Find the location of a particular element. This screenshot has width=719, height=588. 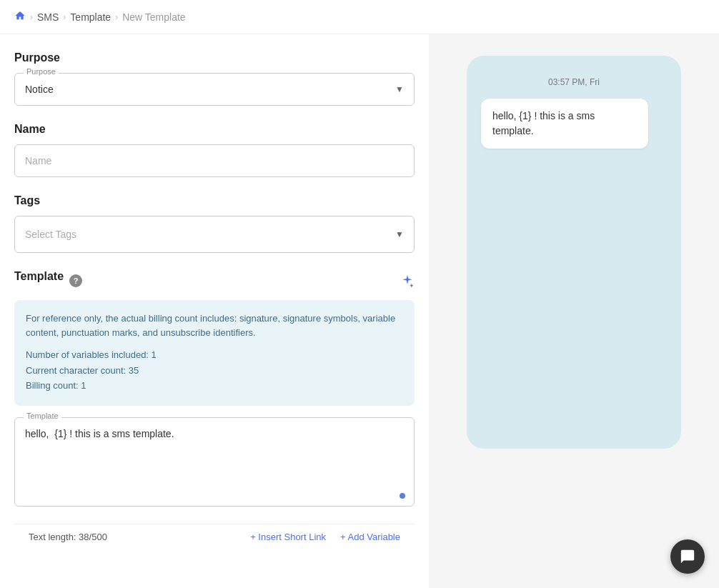

name-group: Name is located at coordinates (214, 150).